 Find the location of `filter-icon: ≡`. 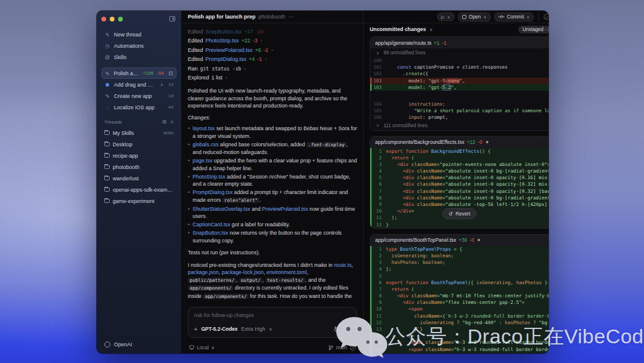

filter-icon: ≡ is located at coordinates (172, 122).